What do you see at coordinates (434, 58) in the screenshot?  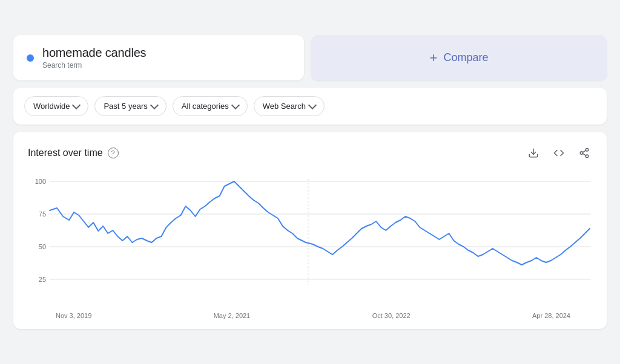 I see `compare-plus-icon: +` at bounding box center [434, 58].